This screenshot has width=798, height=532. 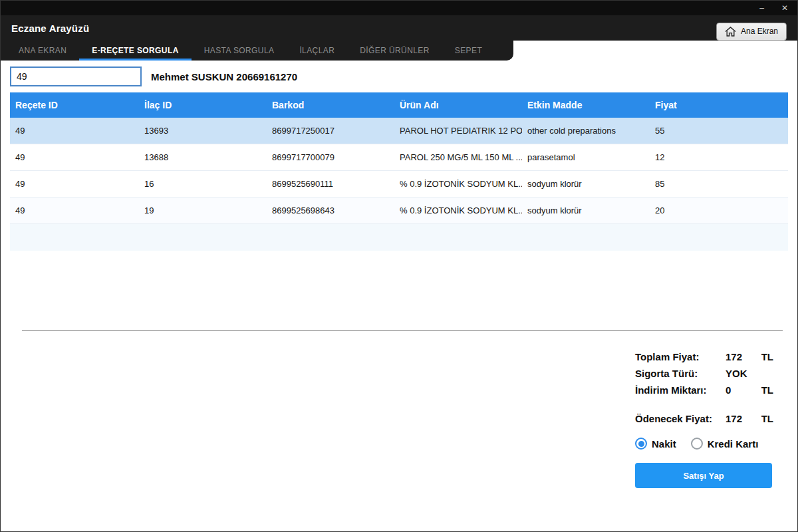 What do you see at coordinates (719, 130) in the screenshot?
I see `cell-fiyat: 55` at bounding box center [719, 130].